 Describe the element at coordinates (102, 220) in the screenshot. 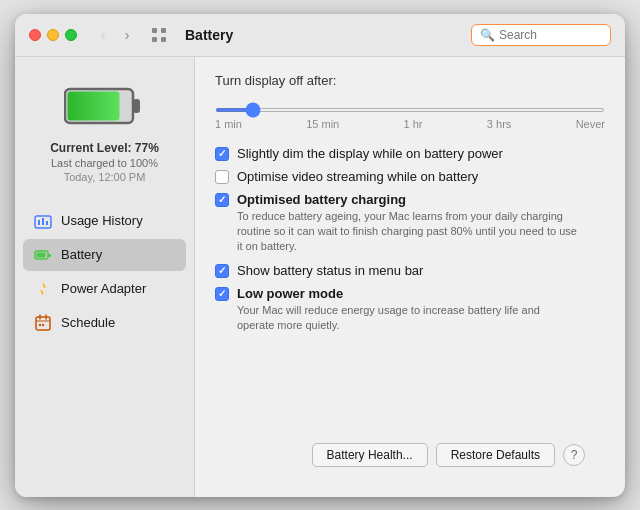

I see `sidebar-item-label: Usage History` at that location.